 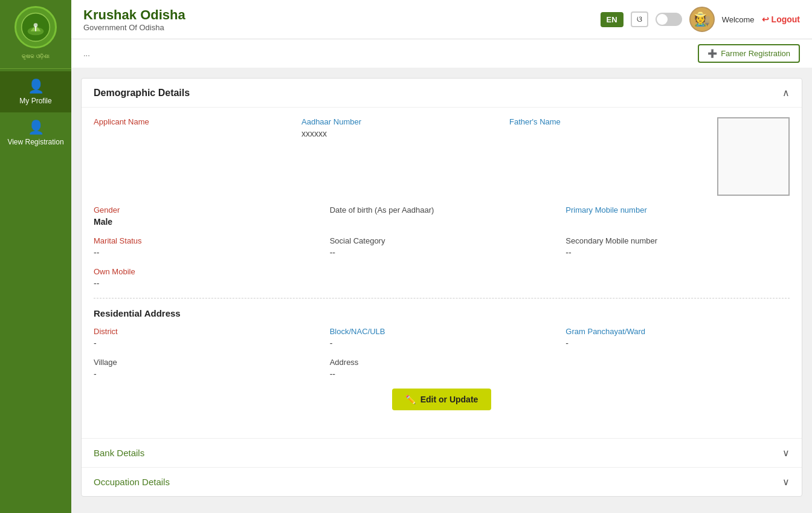 What do you see at coordinates (749, 53) in the screenshot?
I see `farmer-registration-button: ➕ Farmer Registration` at bounding box center [749, 53].